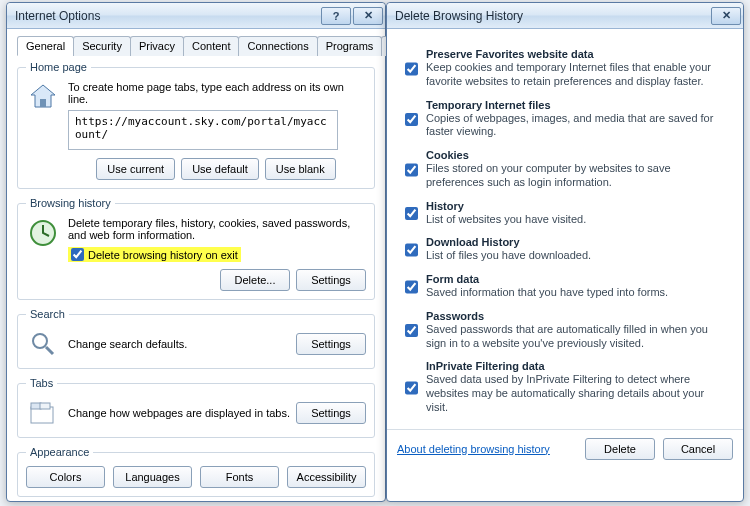  I want to click on del-check-inprivate, so click(412, 388).